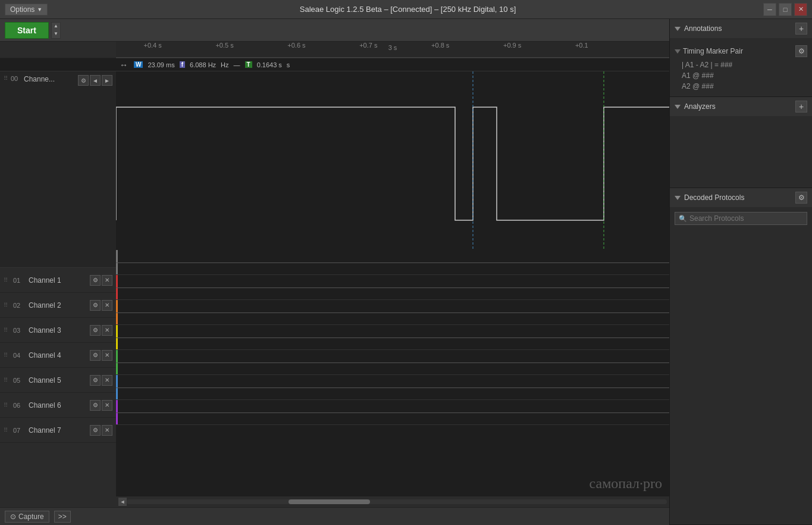 The height and width of the screenshot is (525, 812). Describe the element at coordinates (101, 380) in the screenshot. I see `channel-controls-05: ⚙ ✕` at that location.